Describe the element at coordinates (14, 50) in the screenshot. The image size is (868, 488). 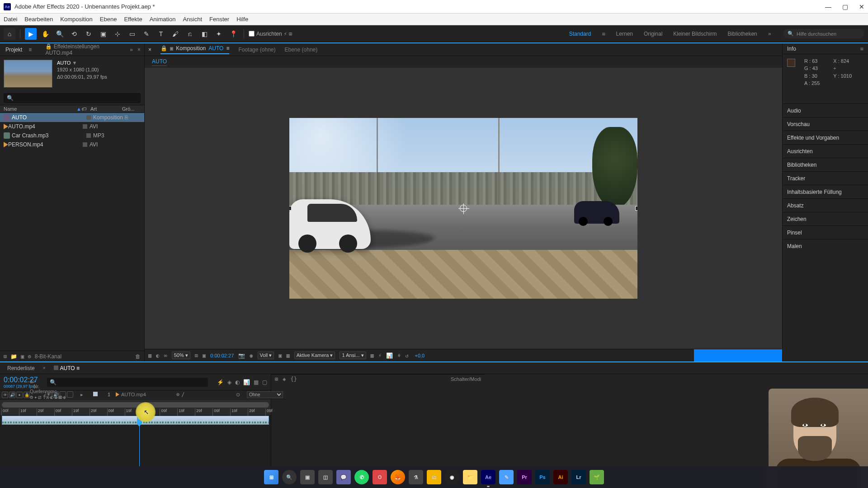
I see `tab-projekt: Projekt` at that location.